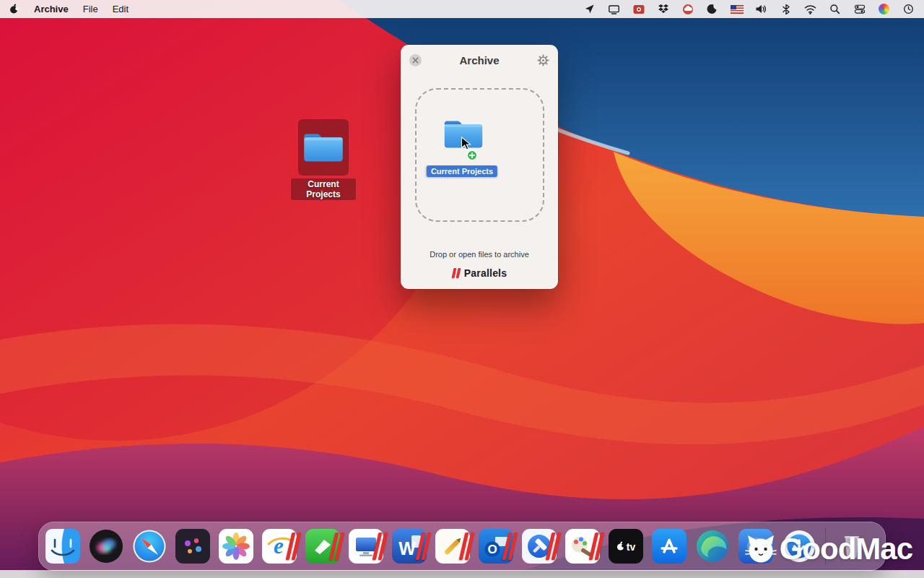  I want to click on dragged-folder-label: Current Projects, so click(462, 171).